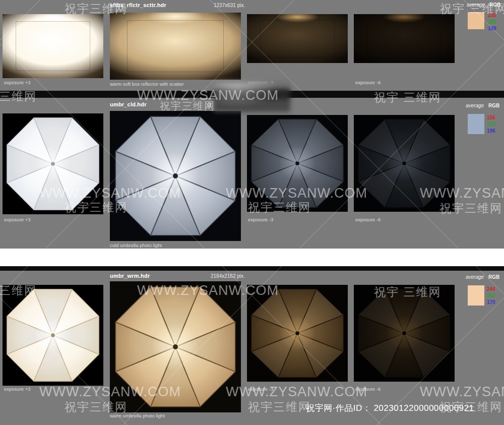 The height and width of the screenshot is (425, 504). I want to click on rgb-value-green-3: 207, so click(491, 295).